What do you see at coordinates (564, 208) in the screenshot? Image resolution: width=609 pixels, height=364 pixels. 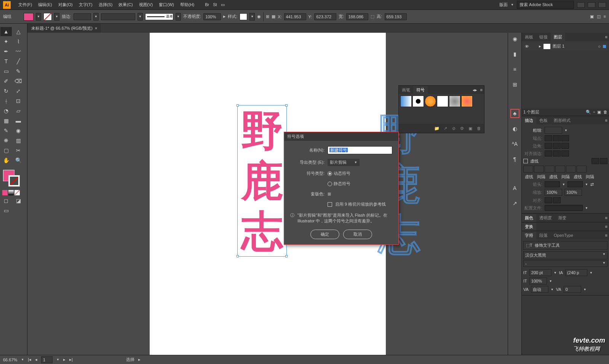 I see `profile-select` at bounding box center [564, 208].